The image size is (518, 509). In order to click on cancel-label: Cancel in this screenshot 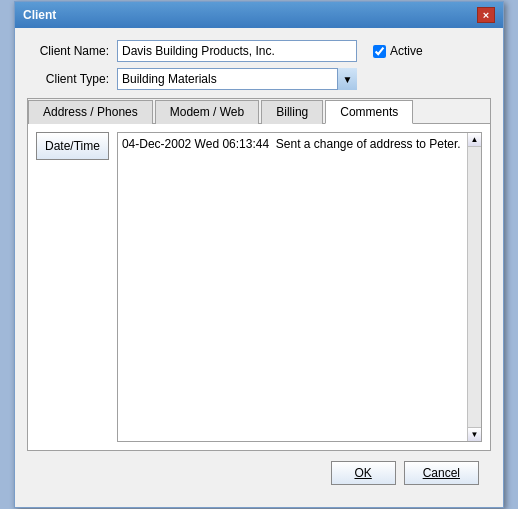, I will do `click(442, 473)`.